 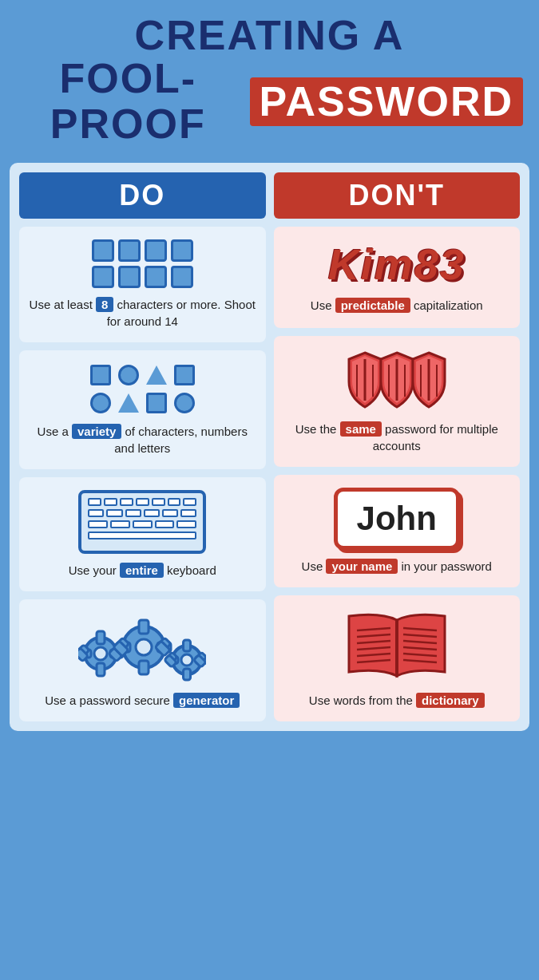 What do you see at coordinates (397, 519) in the screenshot?
I see `john-icon: John` at bounding box center [397, 519].